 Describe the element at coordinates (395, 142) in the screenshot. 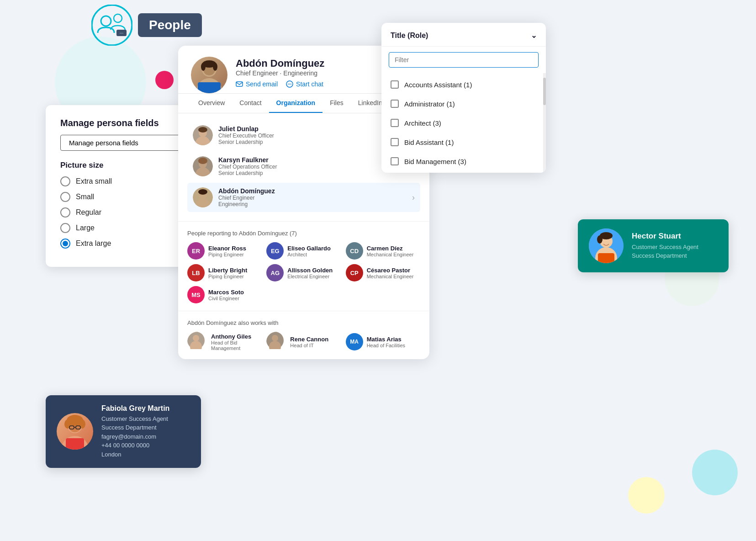

I see `checkbox-bid-assistant` at that location.